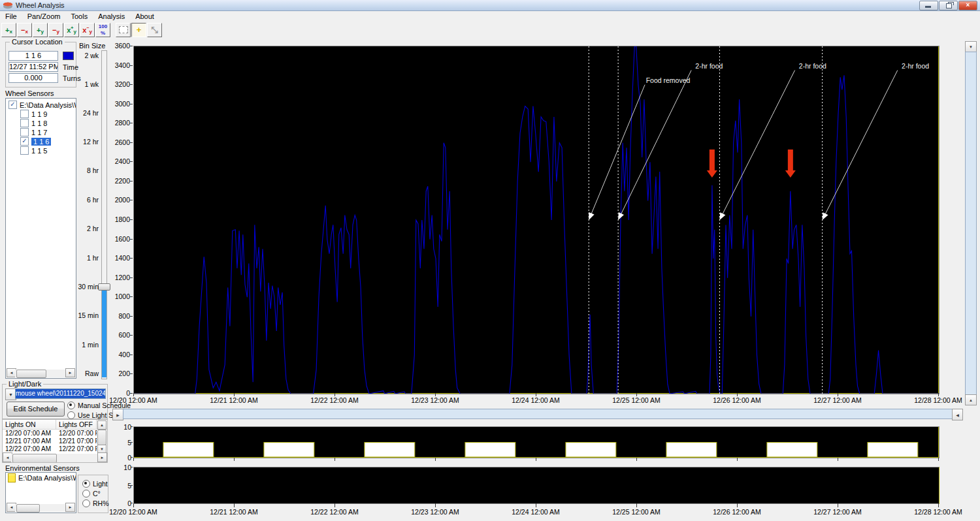  Describe the element at coordinates (95, 503) in the screenshot. I see `env-measure-rh%: RH%` at that location.